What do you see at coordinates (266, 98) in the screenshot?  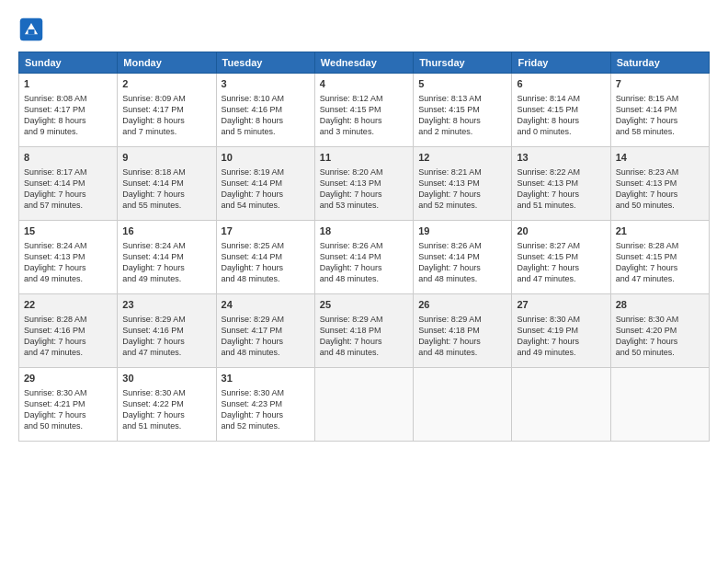 I see `day-info-line: Sunrise: 8:10 AM` at bounding box center [266, 98].